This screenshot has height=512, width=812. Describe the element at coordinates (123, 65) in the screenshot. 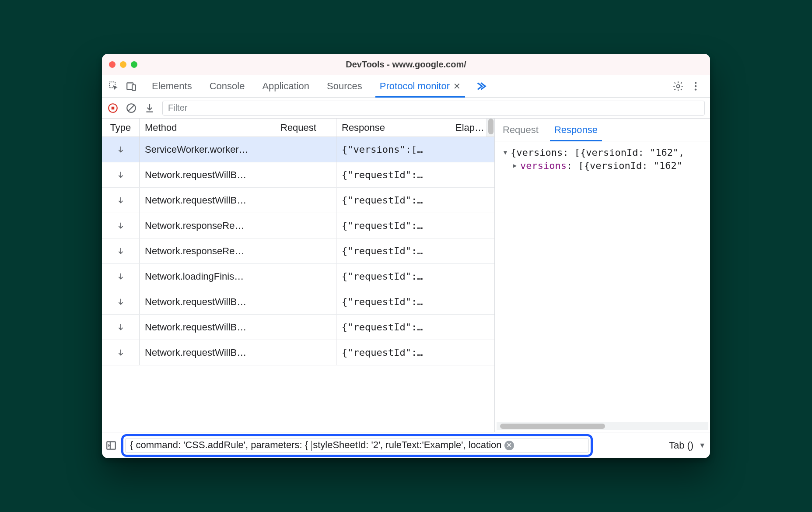

I see `minimize-window-button` at that location.